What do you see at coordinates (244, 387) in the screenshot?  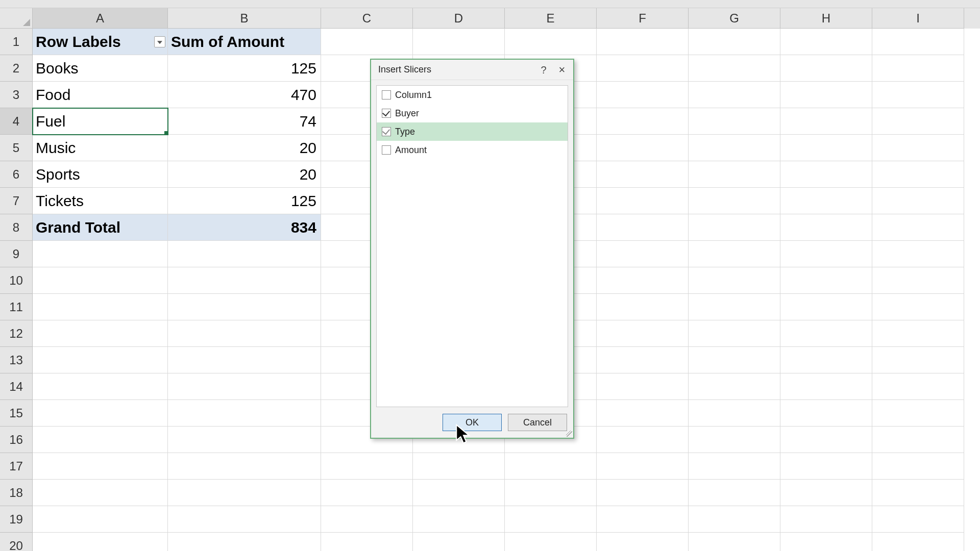 I see `cell-B14` at bounding box center [244, 387].